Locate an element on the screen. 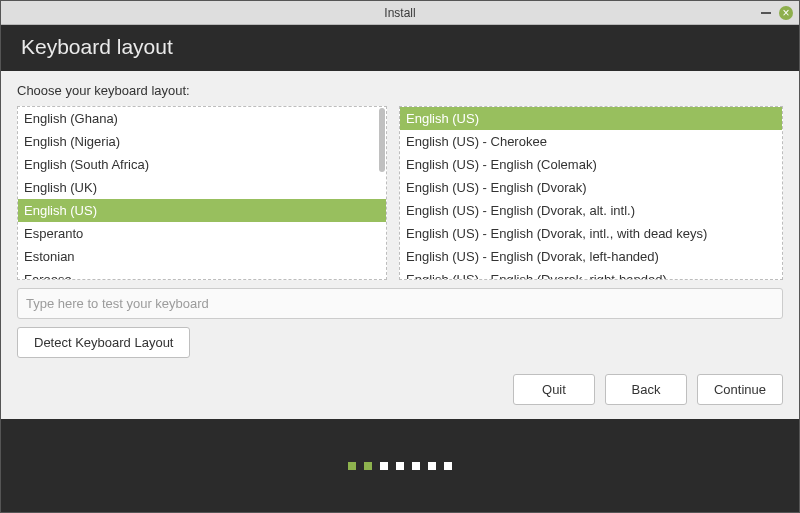  list-item: Faroese is located at coordinates (202, 274).